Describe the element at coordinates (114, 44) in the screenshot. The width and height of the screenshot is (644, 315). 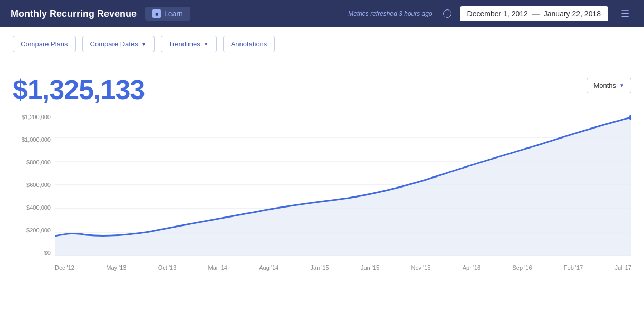
I see `compare-dates-label: Compare Dates` at that location.